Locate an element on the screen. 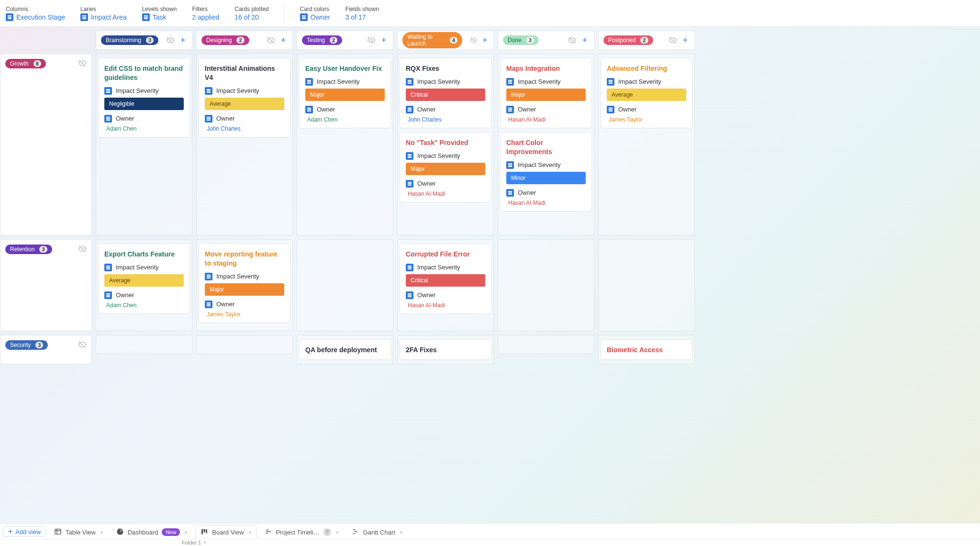  column-header-done: Done 3 + is located at coordinates (546, 40).